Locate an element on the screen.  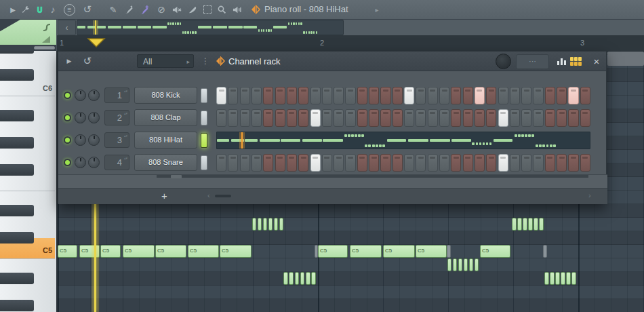
select-icon is located at coordinates (207, 9).